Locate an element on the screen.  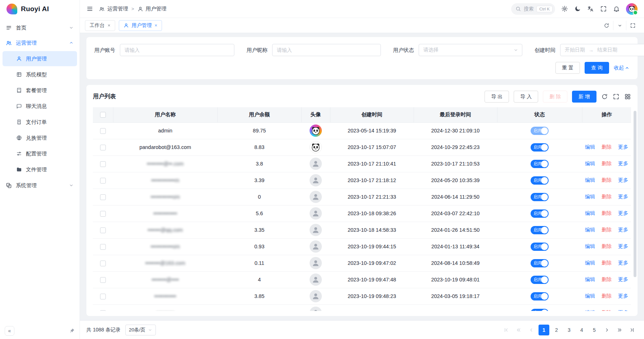
account-input is located at coordinates (177, 50).